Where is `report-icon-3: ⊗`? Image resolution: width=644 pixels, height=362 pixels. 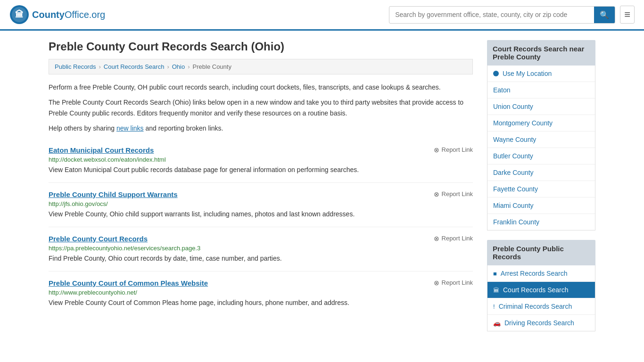 report-icon-3: ⊗ is located at coordinates (437, 283).